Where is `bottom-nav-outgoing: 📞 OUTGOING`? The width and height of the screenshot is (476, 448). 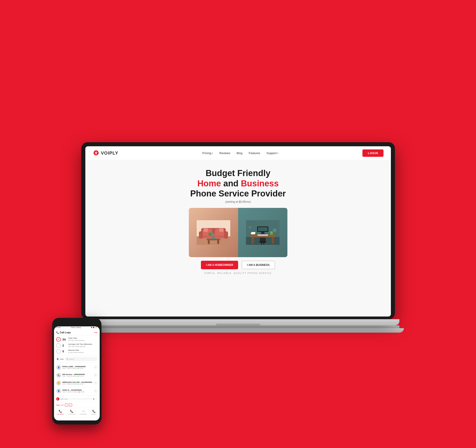 bottom-nav-outgoing: 📞 OUTGOING is located at coordinates (72, 412).